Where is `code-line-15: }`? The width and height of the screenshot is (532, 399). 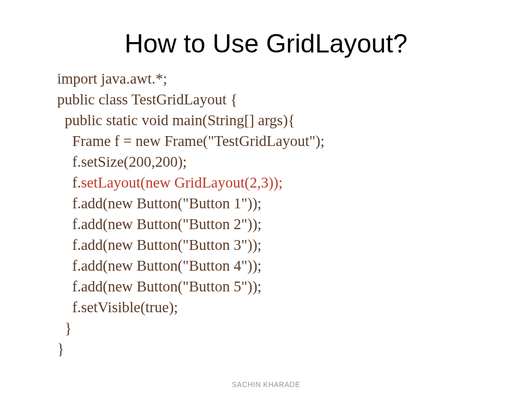 code-line-15: } is located at coordinates (295, 349).